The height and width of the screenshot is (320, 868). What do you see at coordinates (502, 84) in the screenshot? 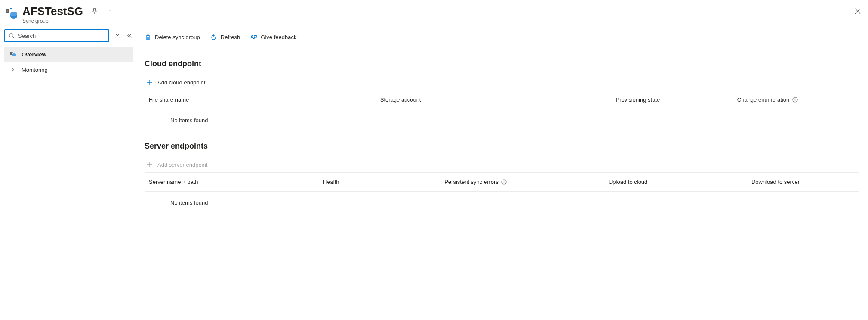
I see `add-cloud-endpoint-button: Add cloud endpoint` at bounding box center [502, 84].